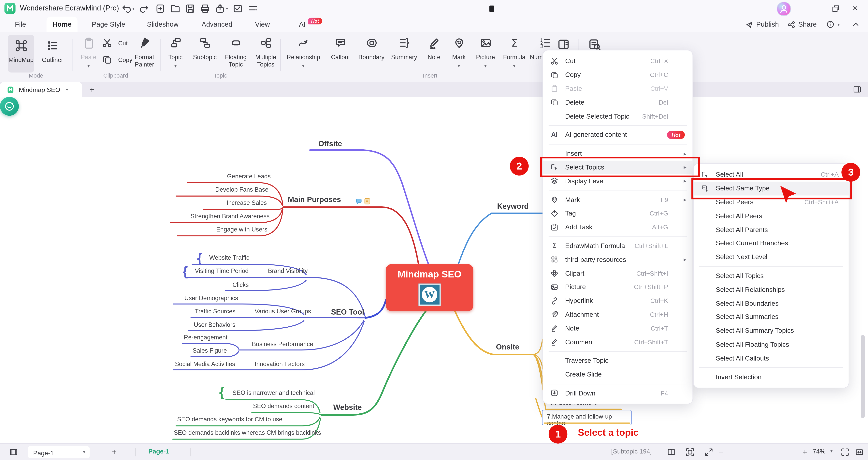 Image resolution: width=868 pixels, height=460 pixels. What do you see at coordinates (222, 271) in the screenshot?
I see `topic-visiting-time-period: Visiting Time Period` at bounding box center [222, 271].